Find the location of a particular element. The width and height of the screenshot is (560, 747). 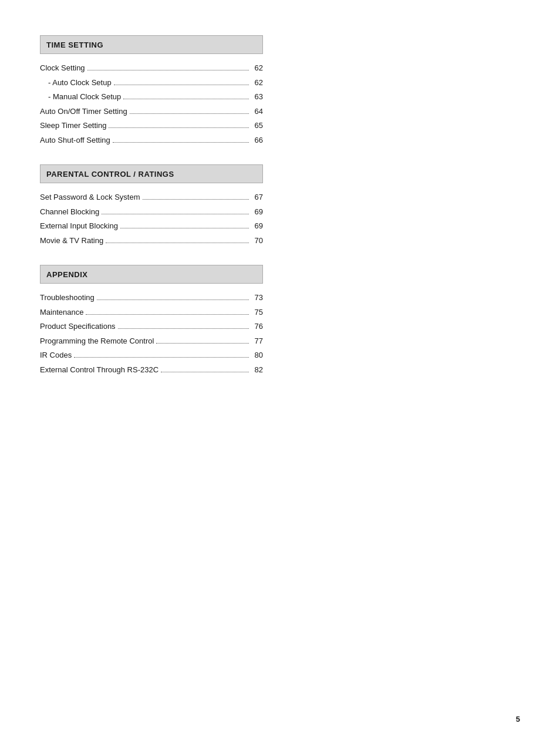

section-header-time-setting: TIME SETTING is located at coordinates (151, 45).